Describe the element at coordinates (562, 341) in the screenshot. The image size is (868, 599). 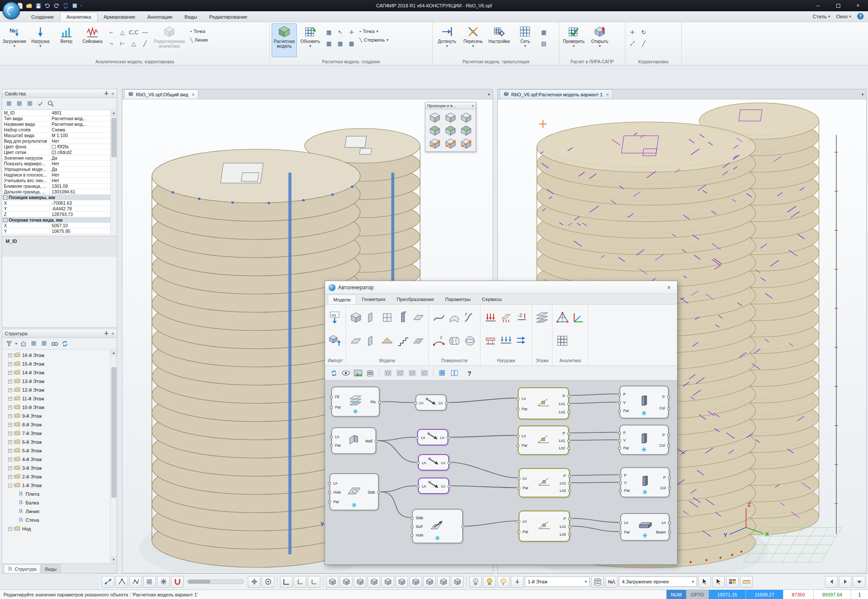
I see `analytic-grid-icon` at that location.